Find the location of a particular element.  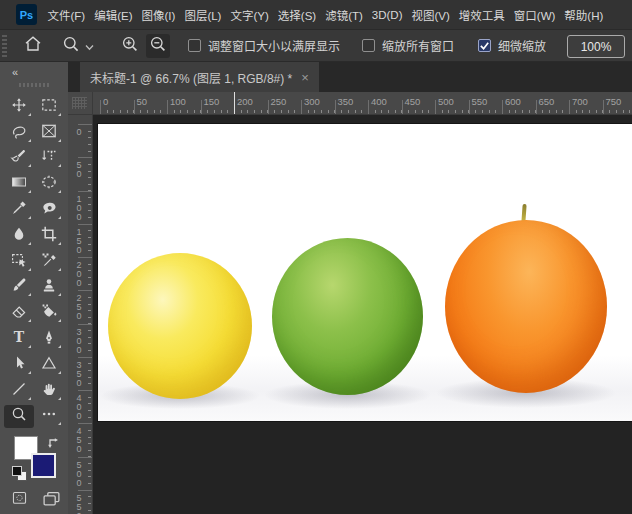

quick-mask-icon is located at coordinates (20, 500).